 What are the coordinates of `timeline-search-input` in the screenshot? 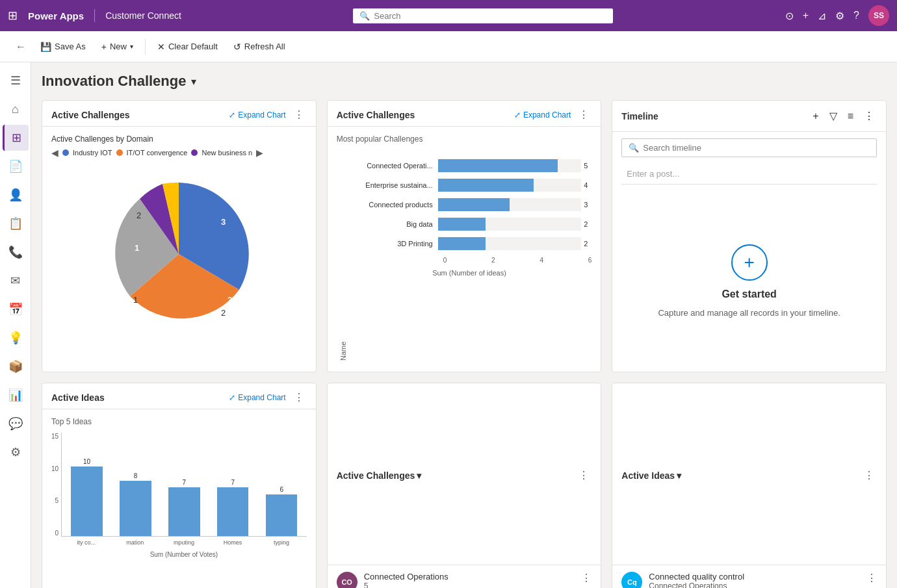 It's located at (757, 148).